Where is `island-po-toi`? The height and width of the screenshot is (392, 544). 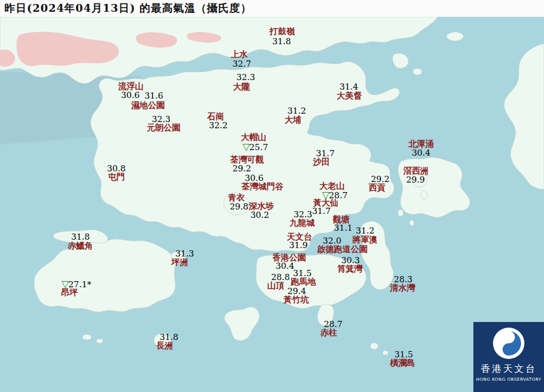 island-po-toi is located at coordinates (374, 346).